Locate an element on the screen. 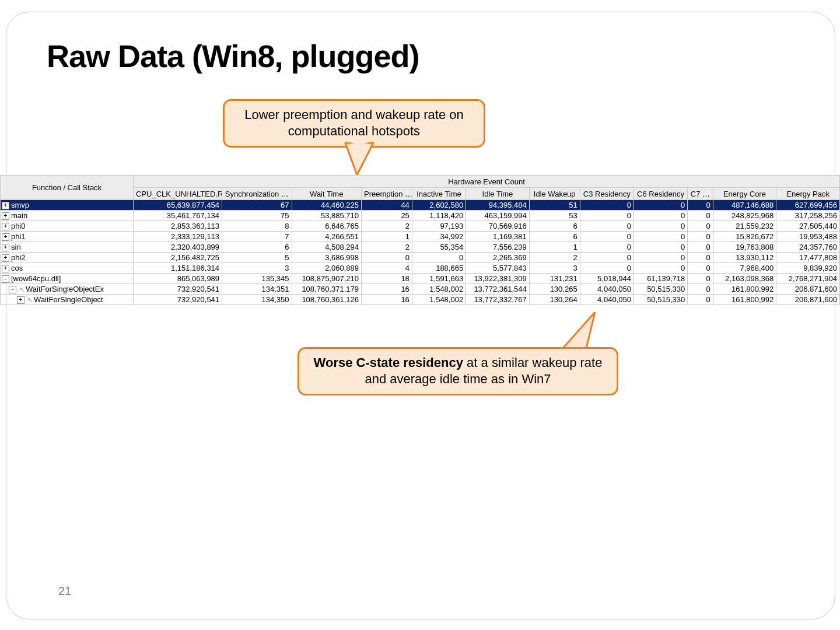 The height and width of the screenshot is (630, 840). row-name-cell: +↖WaitForSingleObject is located at coordinates (67, 300).